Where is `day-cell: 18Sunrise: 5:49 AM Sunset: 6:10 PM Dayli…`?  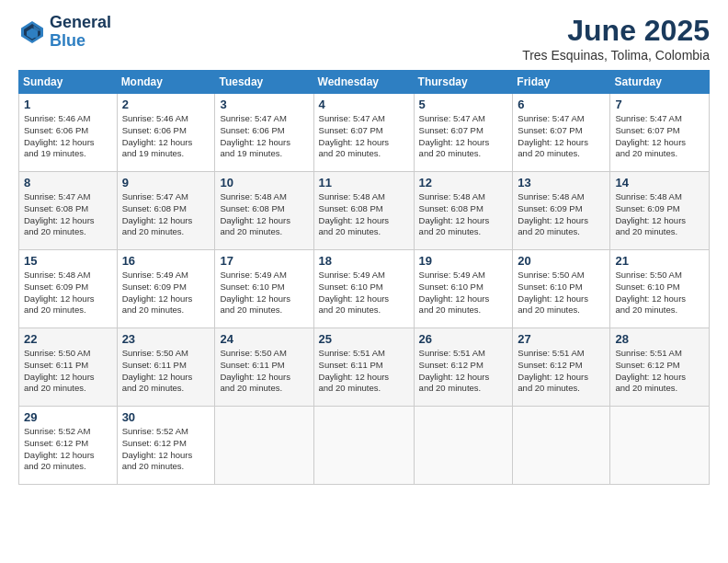
day-cell: 18Sunrise: 5:49 AM Sunset: 6:10 PM Dayli… is located at coordinates (364, 289).